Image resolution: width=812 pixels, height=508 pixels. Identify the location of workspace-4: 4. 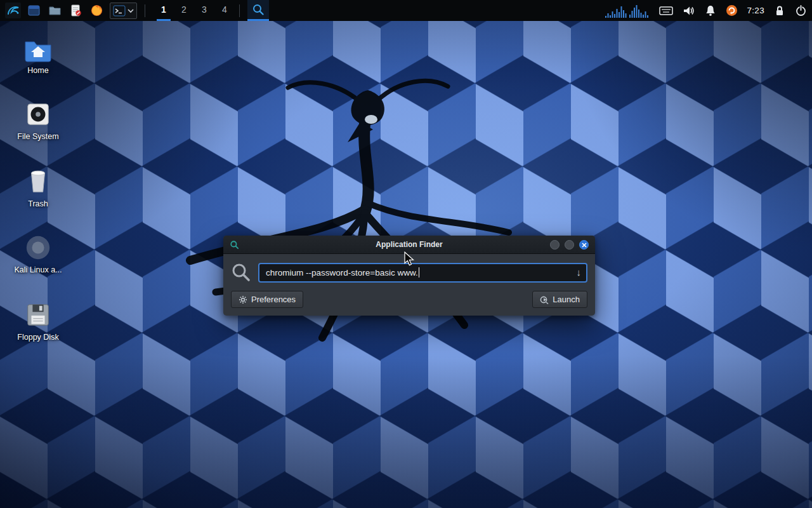
(225, 10).